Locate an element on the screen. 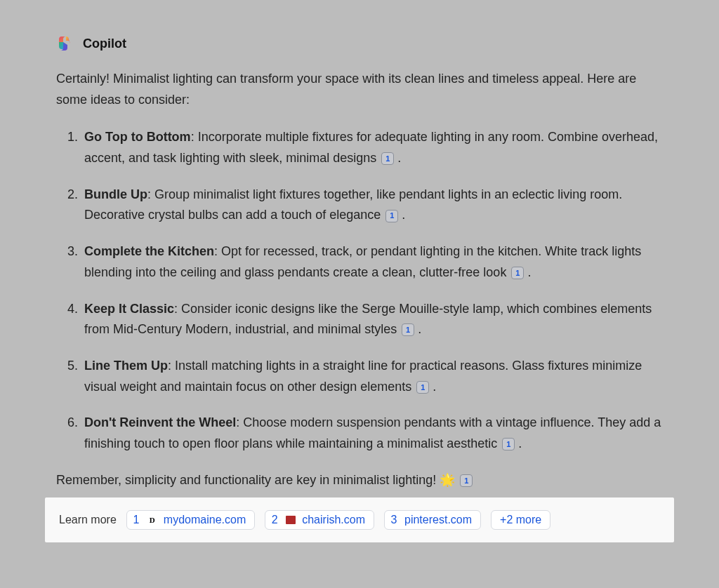 The height and width of the screenshot is (588, 719). source-number: 2 is located at coordinates (275, 520).